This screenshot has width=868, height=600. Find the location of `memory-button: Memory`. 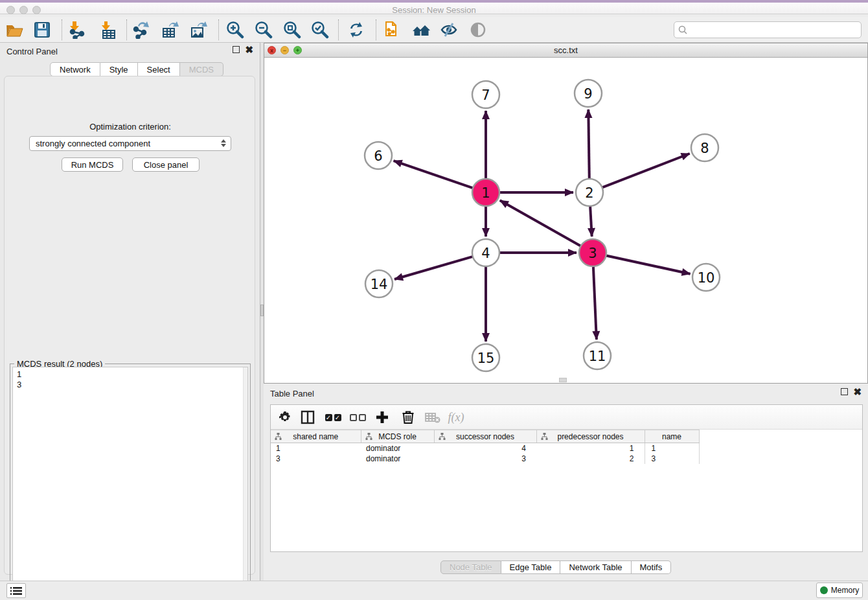

memory-button: Memory is located at coordinates (839, 590).